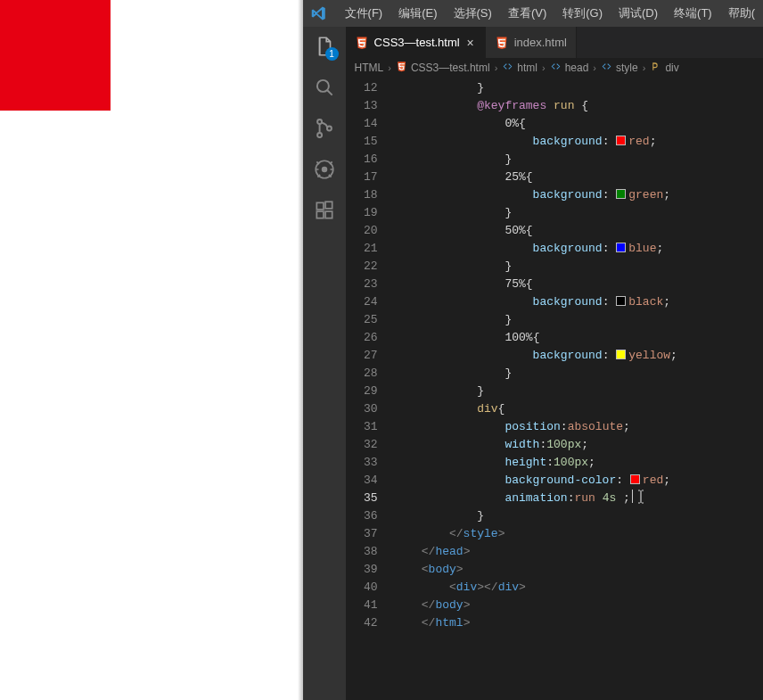 The width and height of the screenshot is (763, 700). Describe the element at coordinates (664, 68) in the screenshot. I see `breadcrumb-item: div` at that location.